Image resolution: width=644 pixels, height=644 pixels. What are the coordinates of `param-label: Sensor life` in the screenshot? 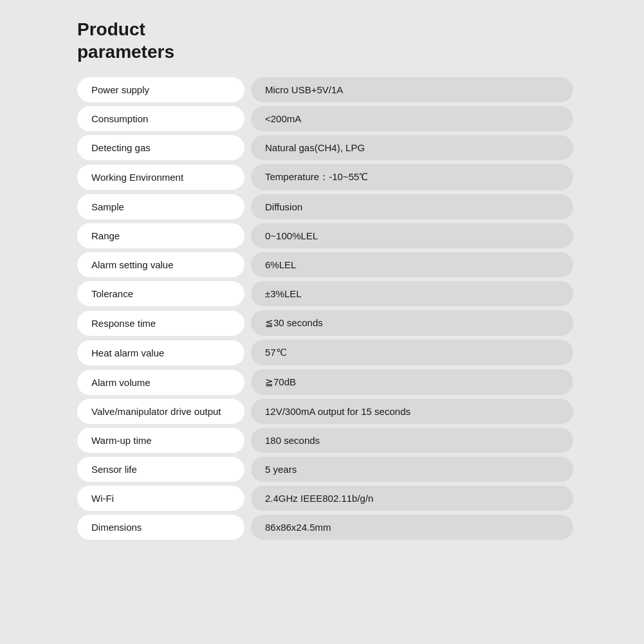 It's located at (161, 470).